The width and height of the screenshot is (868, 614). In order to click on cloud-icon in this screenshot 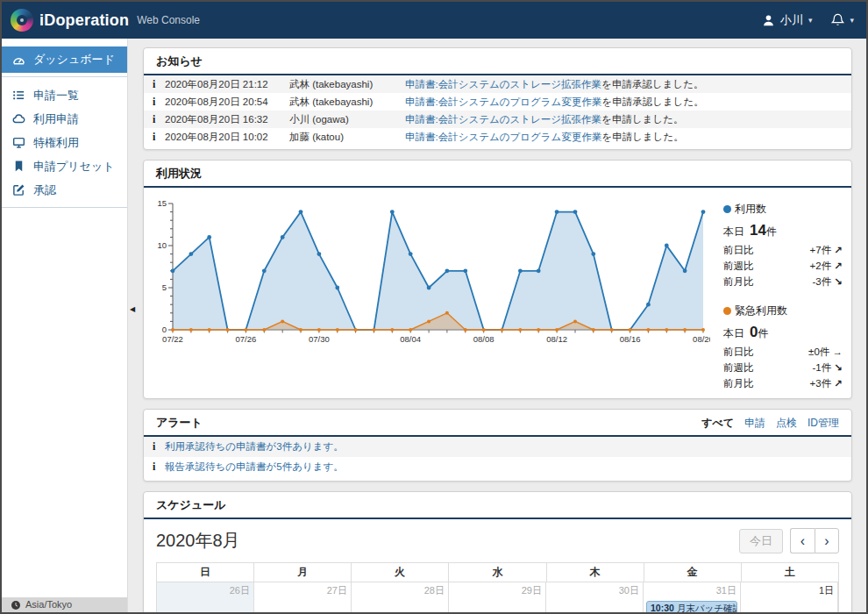, I will do `click(19, 119)`.